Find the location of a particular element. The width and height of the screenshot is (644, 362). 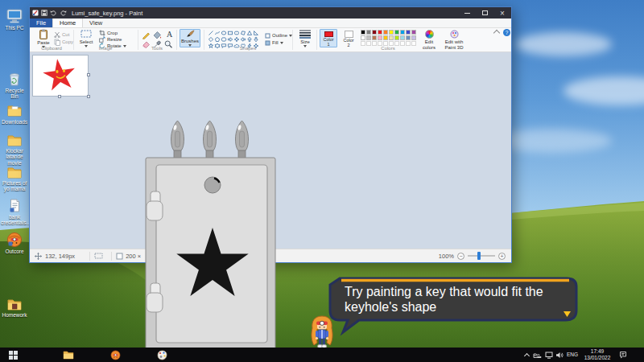

zoom-out-button: − is located at coordinates (460, 256).